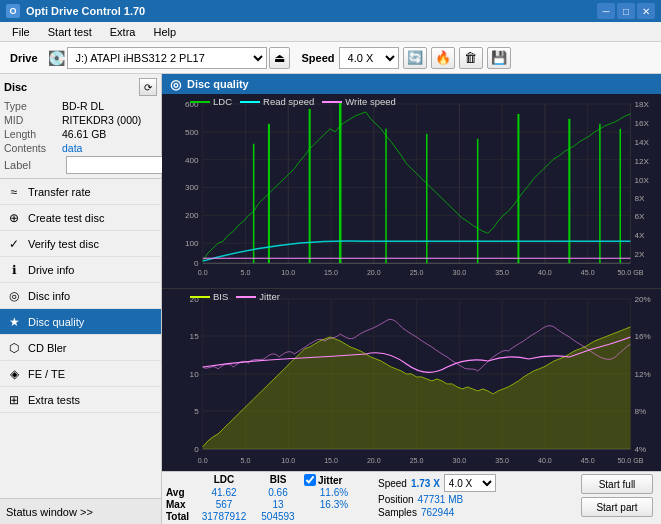 The height and width of the screenshot is (524, 661). What do you see at coordinates (293, 102) in the screenshot?
I see `chart-top-legend: LDC Read speed Write speed` at bounding box center [293, 102].